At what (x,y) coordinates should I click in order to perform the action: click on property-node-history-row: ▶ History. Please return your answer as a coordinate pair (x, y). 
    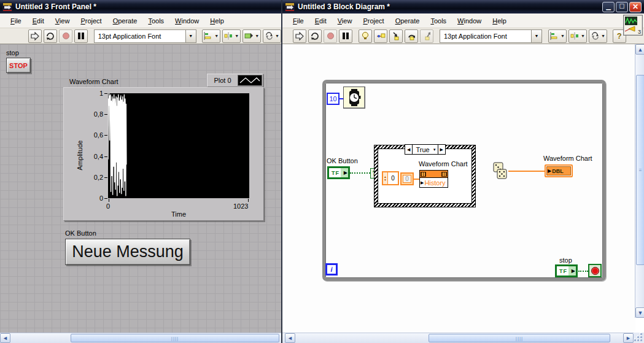
    Looking at the image, I should click on (433, 183).